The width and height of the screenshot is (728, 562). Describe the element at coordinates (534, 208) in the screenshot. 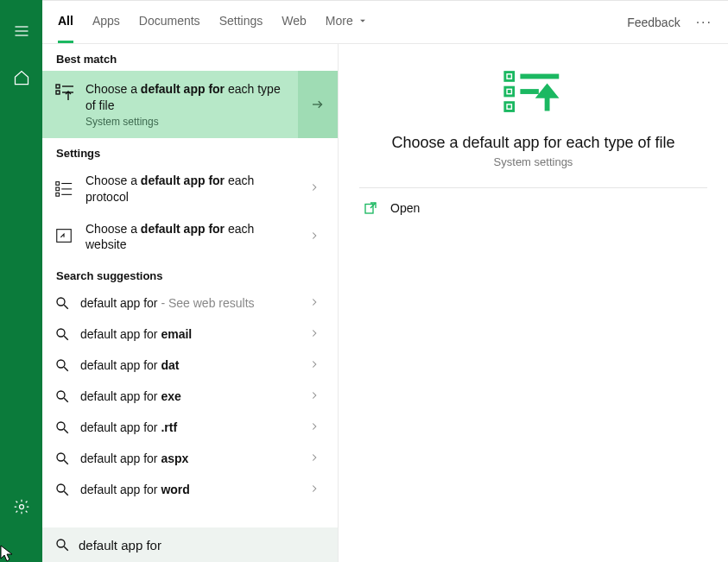

I see `open-action: Open` at that location.